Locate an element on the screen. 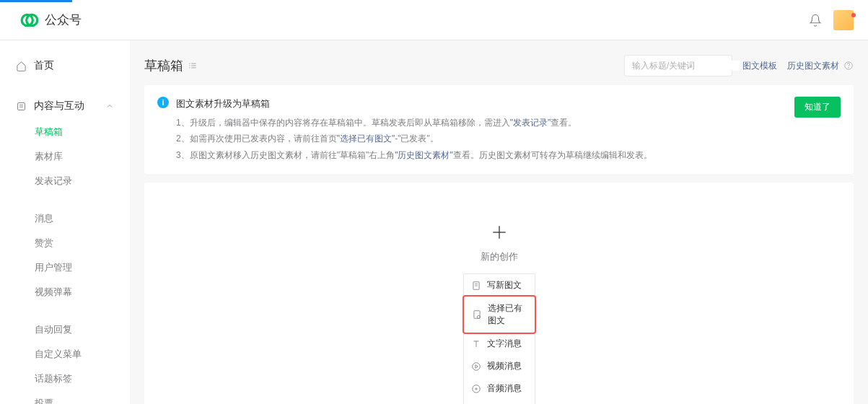 This screenshot has height=404, width=868. video-icon is located at coordinates (476, 366).